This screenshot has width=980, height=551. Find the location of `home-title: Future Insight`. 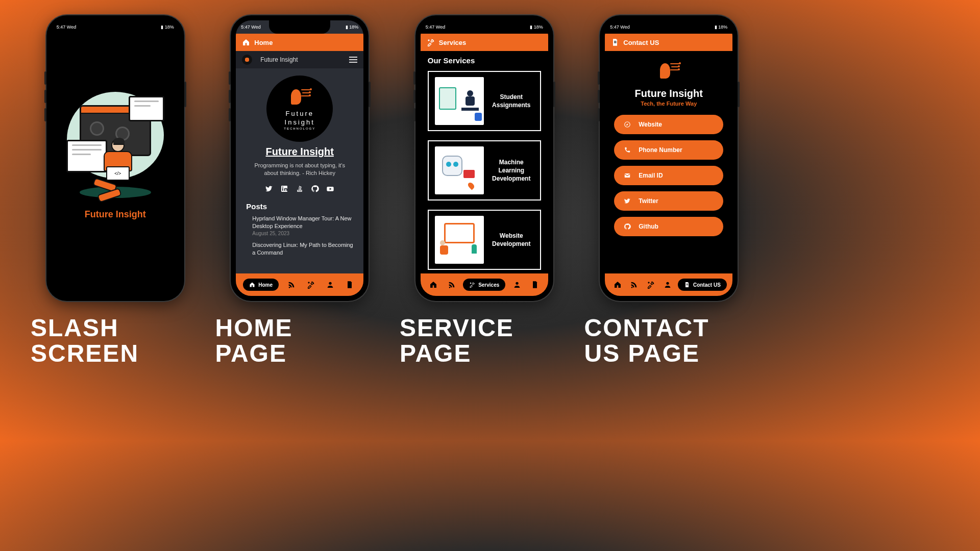

home-title: Future Insight is located at coordinates (300, 152).